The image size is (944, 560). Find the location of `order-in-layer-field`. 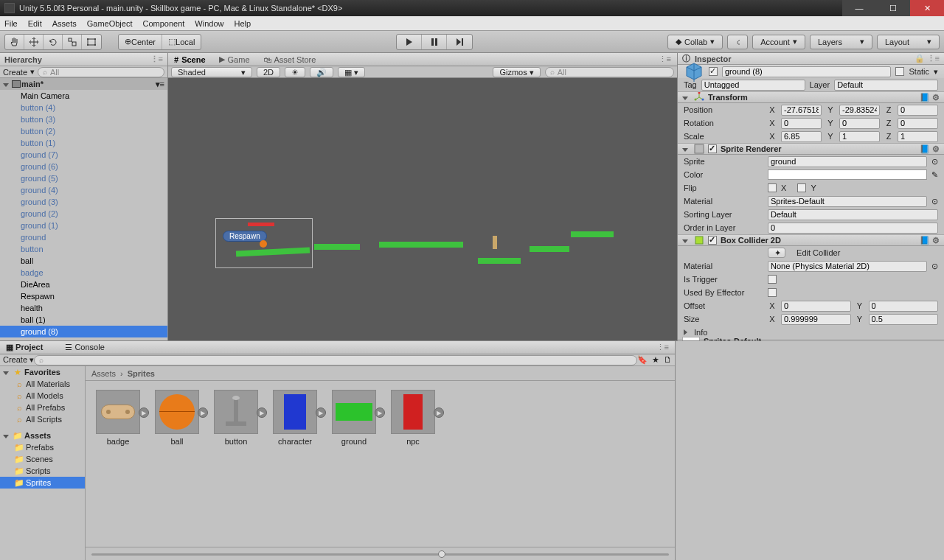

order-in-layer-field is located at coordinates (853, 228).